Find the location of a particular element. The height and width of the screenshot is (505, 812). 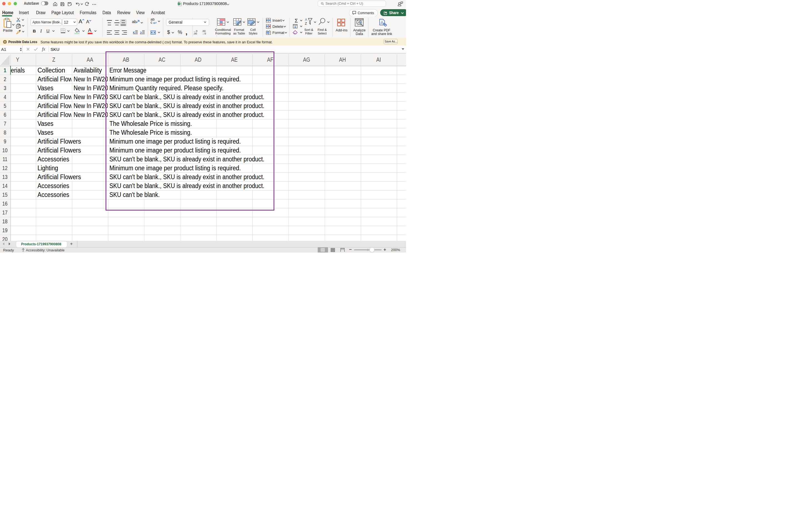

svg-text: a is located at coordinates (181, 4).